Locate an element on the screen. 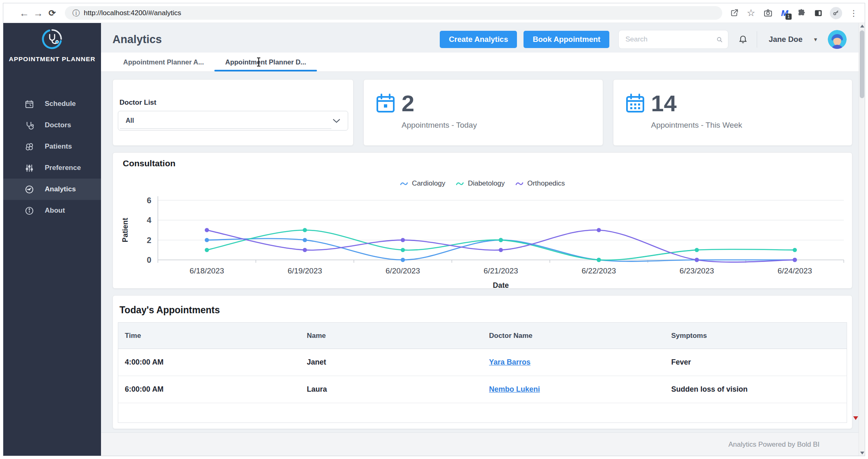  table-header-row: Time Name Doctor Name Symptoms is located at coordinates (483, 336).